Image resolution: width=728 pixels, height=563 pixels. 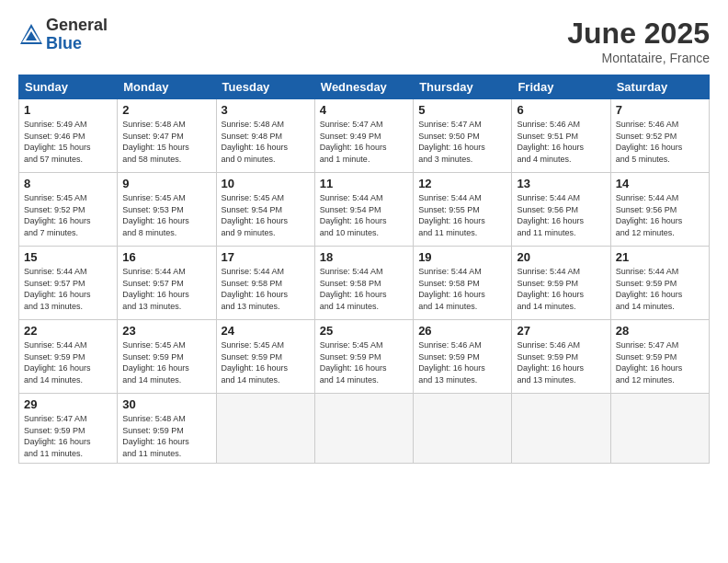 I want to click on day-12: 12 Sunrise: 5:44 AMSunset: 9:55 PMDaylig…, so click(x=463, y=210).